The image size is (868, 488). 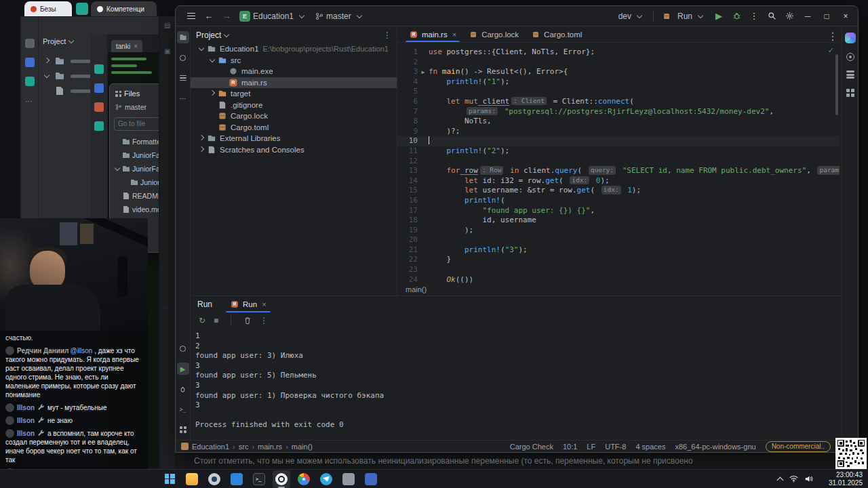 I want to click on browser-tab-2: Компетенци, so click(x=123, y=9).